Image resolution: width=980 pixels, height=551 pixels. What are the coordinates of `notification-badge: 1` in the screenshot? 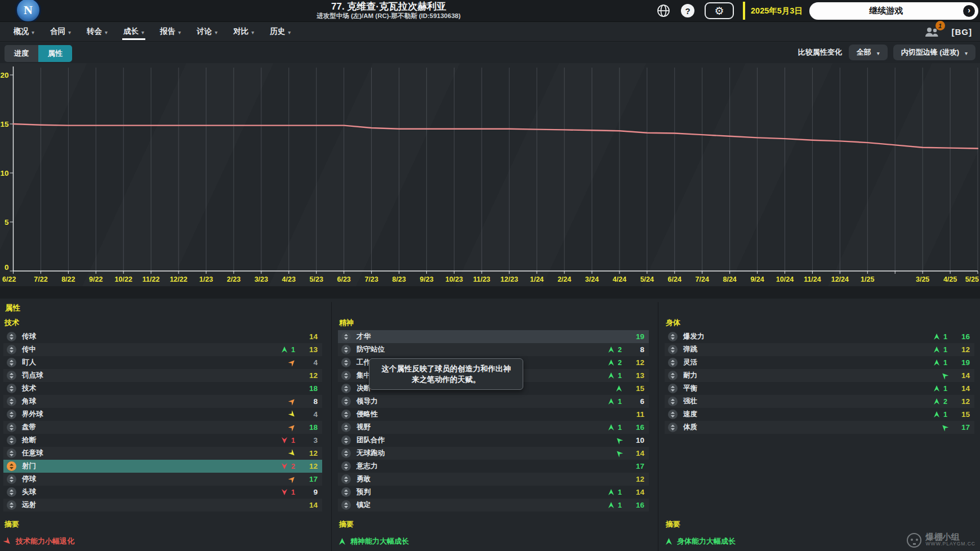 It's located at (941, 26).